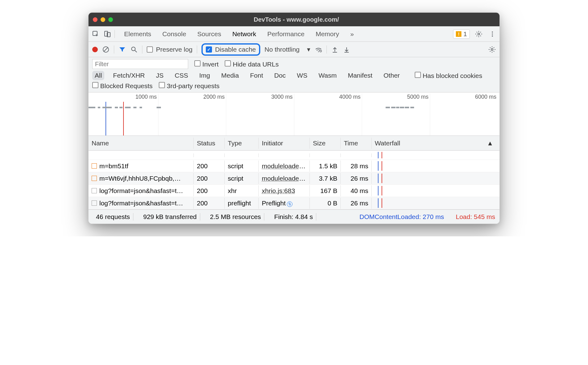 Image resolution: width=588 pixels, height=365 pixels. Describe the element at coordinates (95, 20) in the screenshot. I see `close-window-icon` at that location.